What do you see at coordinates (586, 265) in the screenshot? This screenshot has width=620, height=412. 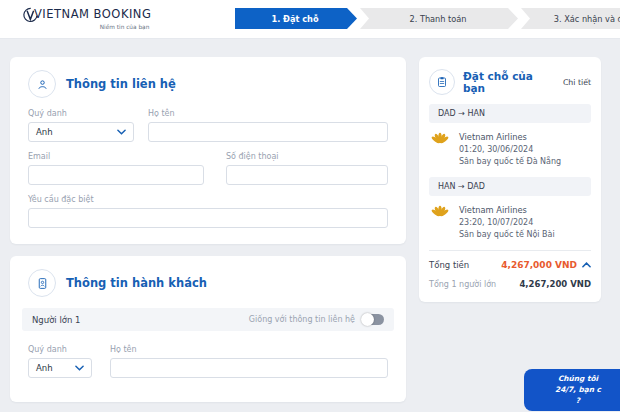 I see `chevron-up-icon` at bounding box center [586, 265].